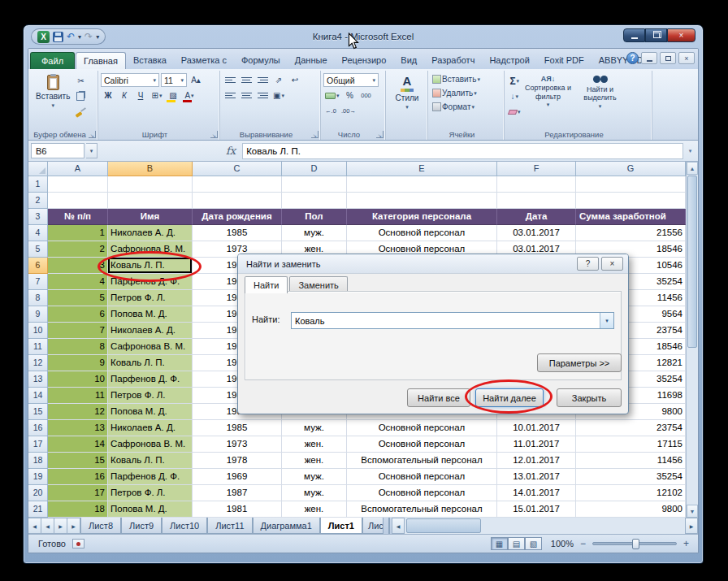 Image resolution: width=728 pixels, height=581 pixels. What do you see at coordinates (444, 526) in the screenshot?
I see `hscroll-thumb` at bounding box center [444, 526].